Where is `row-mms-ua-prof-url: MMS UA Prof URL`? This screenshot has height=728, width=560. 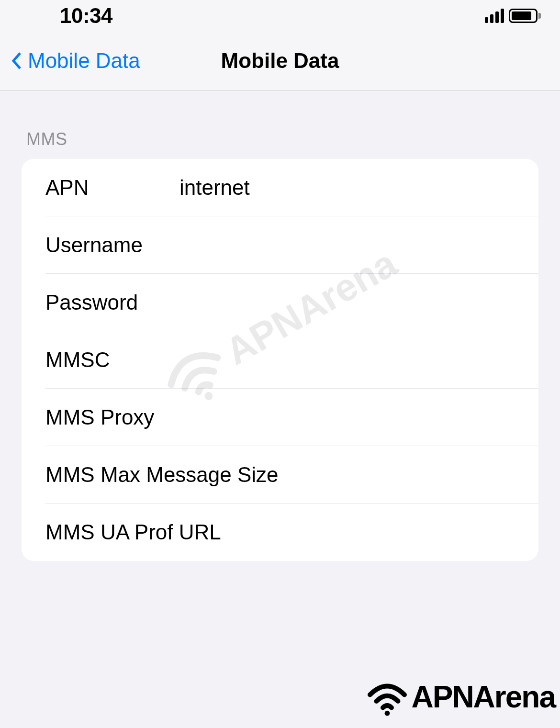
row-mms-ua-prof-url: MMS UA Prof URL is located at coordinates (280, 532).